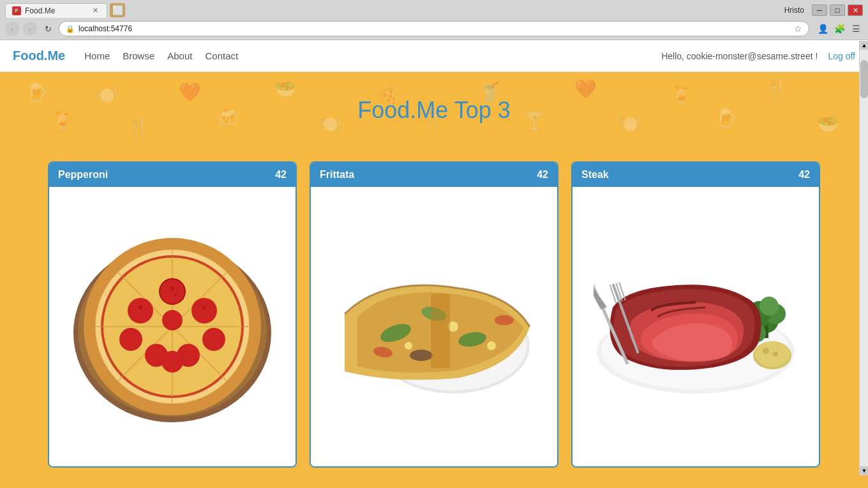 The width and height of the screenshot is (868, 488). I want to click on app-nav: Food.Me Home Browse About Contact Hello,…, so click(434, 56).